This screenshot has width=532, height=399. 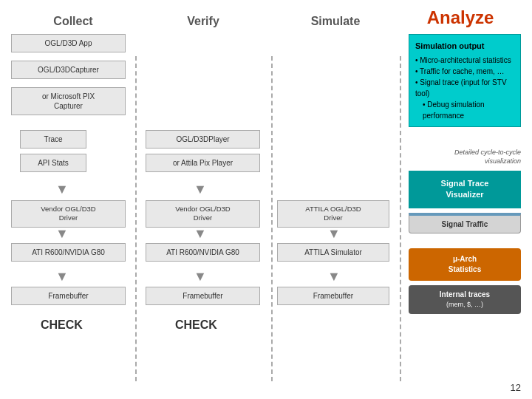 I want to click on collect-framebuffer-box: Framebuffer, so click(x=68, y=296).